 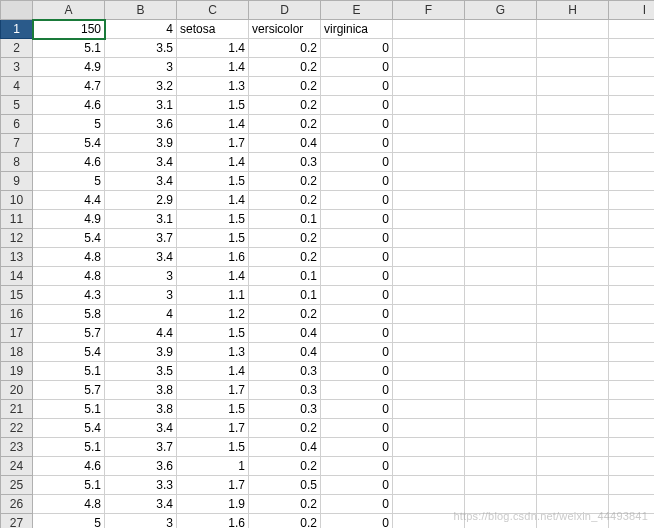 I want to click on cell-E20: 0, so click(x=357, y=390).